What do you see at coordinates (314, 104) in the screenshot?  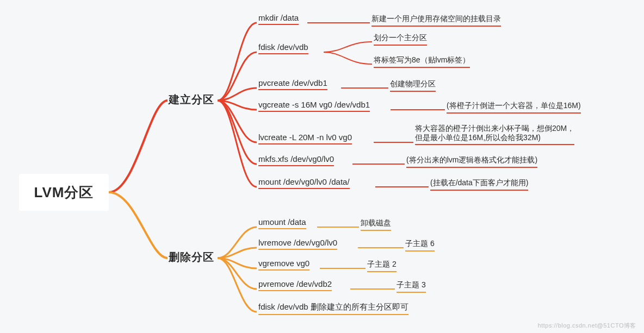 I see `node-vgcreate-label: vgcreate -s 16M vg0 /dev/vdb1` at bounding box center [314, 104].